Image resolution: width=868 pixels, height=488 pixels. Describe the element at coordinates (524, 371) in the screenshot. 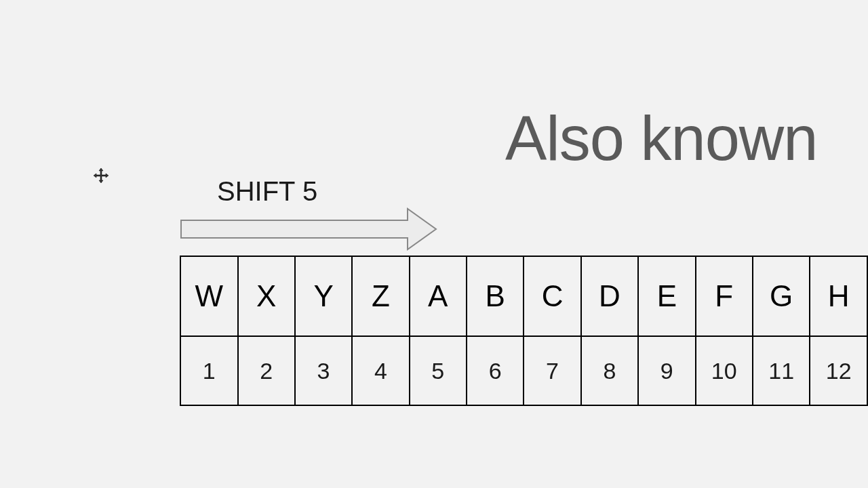

I see `numbers-row: 1 2 3 4 5 6 7 8 9 10 11 12` at that location.